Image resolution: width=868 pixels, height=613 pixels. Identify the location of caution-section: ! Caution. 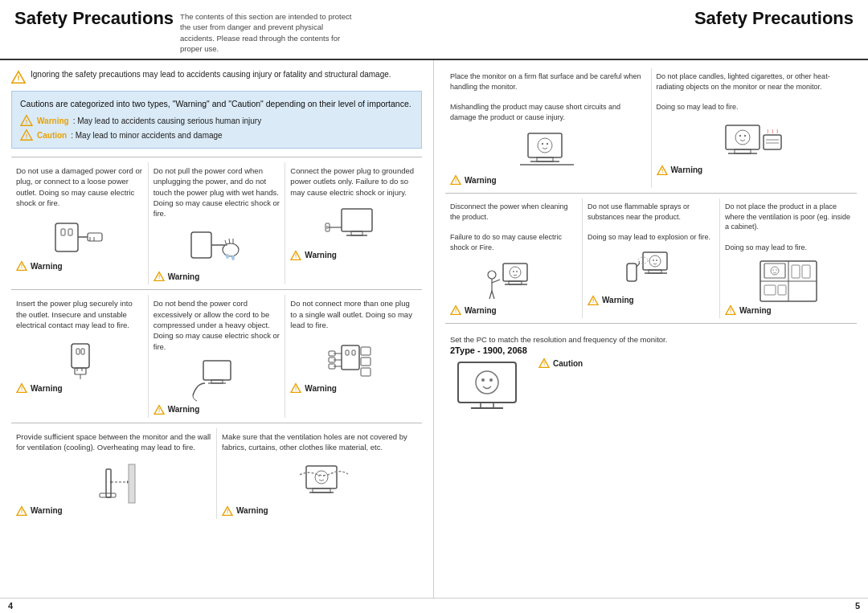
(561, 366).